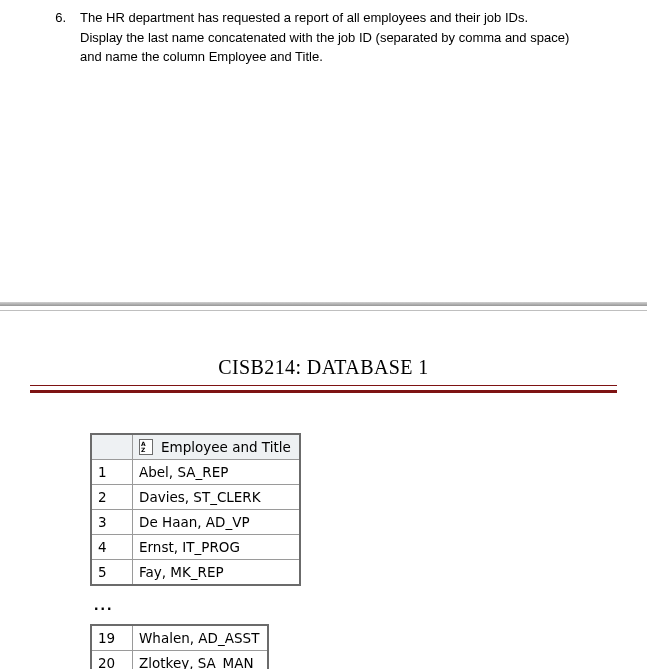 The height and width of the screenshot is (669, 647). I want to click on result-table-bottom: 19 Whalen, AD_ASST 20 Zlotkey, SA_MAN, so click(180, 647).